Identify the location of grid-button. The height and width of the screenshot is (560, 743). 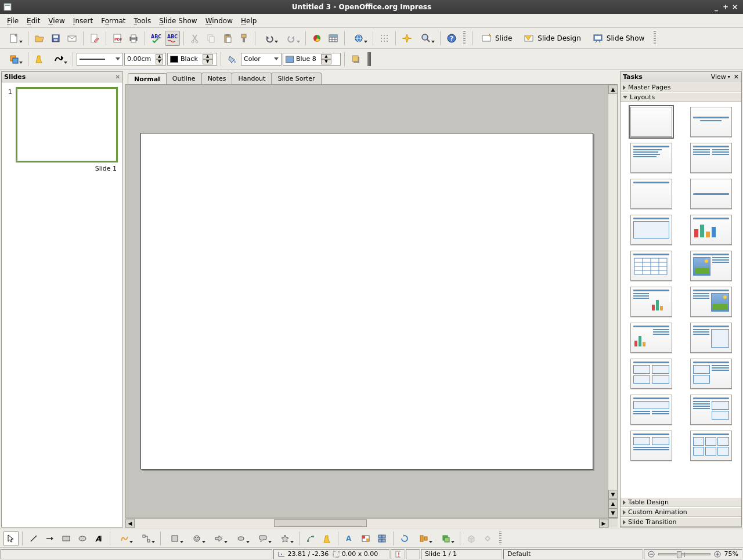
(384, 38).